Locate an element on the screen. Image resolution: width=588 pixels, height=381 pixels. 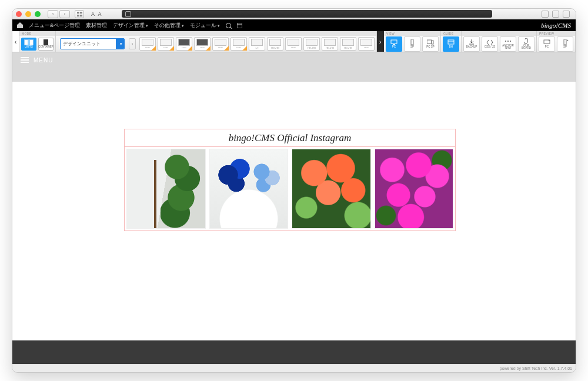
units-icon is located at coordinates (29, 42).